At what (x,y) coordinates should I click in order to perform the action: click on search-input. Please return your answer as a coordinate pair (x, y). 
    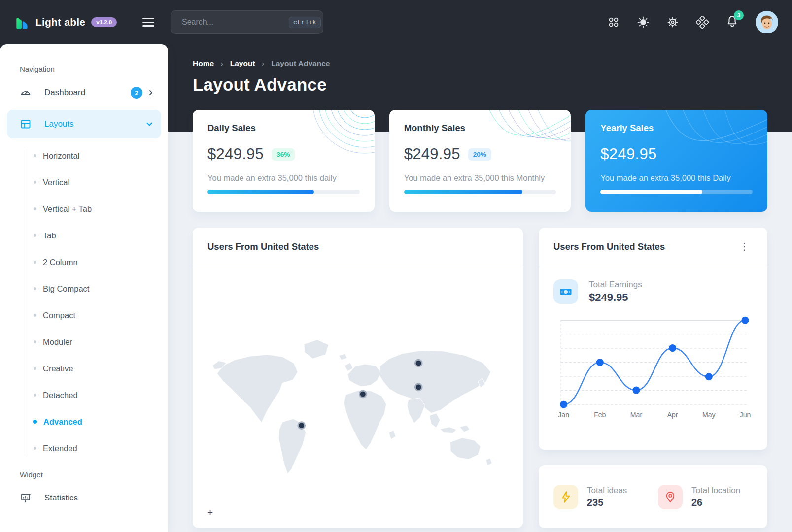
    Looking at the image, I should click on (233, 22).